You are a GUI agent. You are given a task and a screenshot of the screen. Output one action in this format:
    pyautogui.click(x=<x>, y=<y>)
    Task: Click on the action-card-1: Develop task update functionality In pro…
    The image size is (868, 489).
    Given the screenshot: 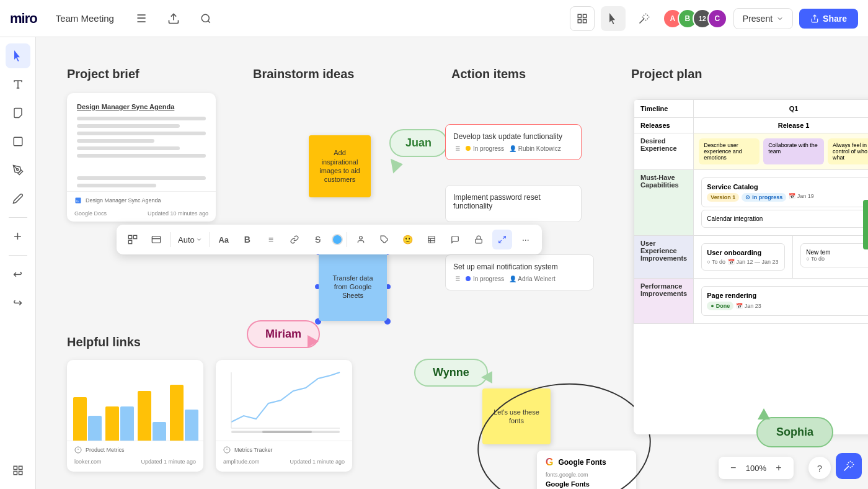 What is the action you would take?
    pyautogui.click(x=513, y=142)
    